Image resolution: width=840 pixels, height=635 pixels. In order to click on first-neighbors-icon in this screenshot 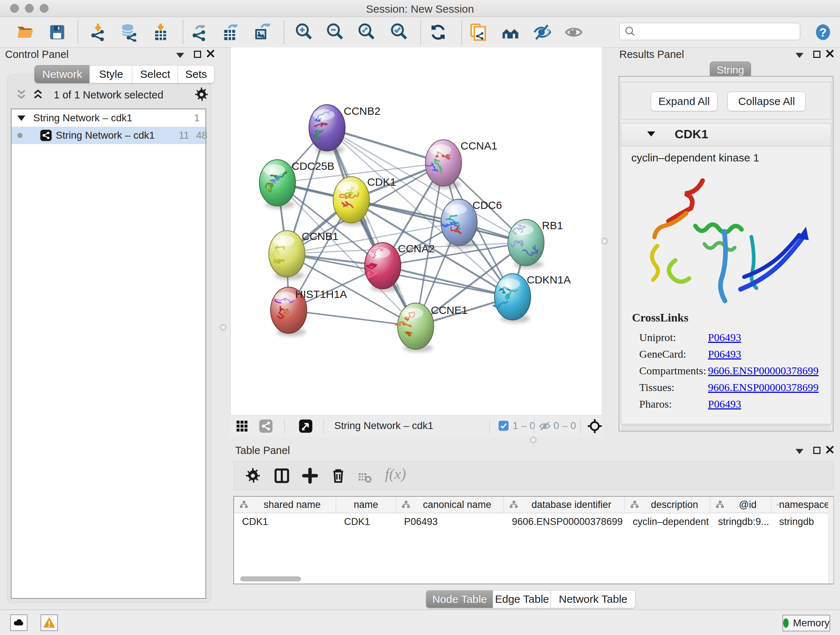, I will do `click(510, 32)`.